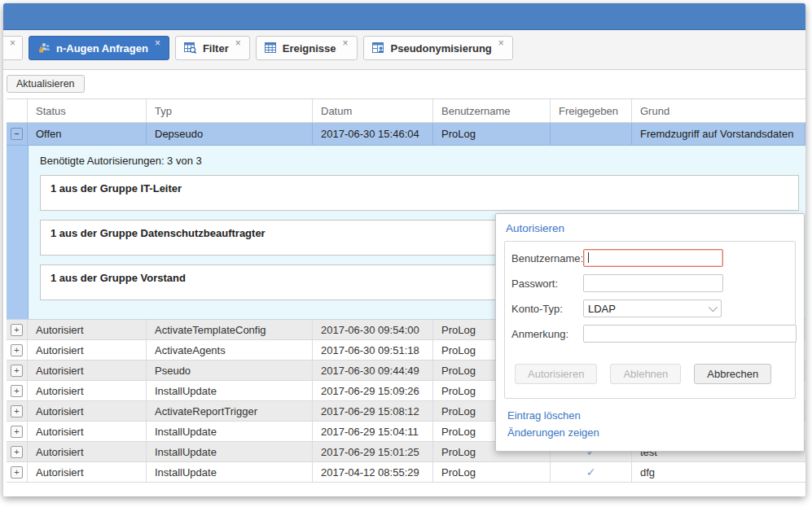 This screenshot has height=507, width=812. What do you see at coordinates (492, 111) in the screenshot?
I see `column-header-benutzername: Benutzername` at bounding box center [492, 111].